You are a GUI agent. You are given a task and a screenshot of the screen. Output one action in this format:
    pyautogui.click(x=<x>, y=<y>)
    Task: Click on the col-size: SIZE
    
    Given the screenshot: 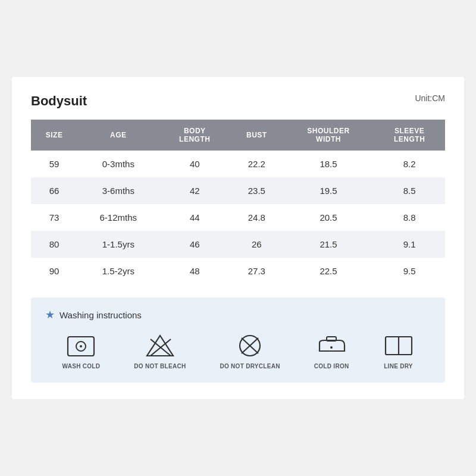 What is the action you would take?
    pyautogui.click(x=54, y=135)
    